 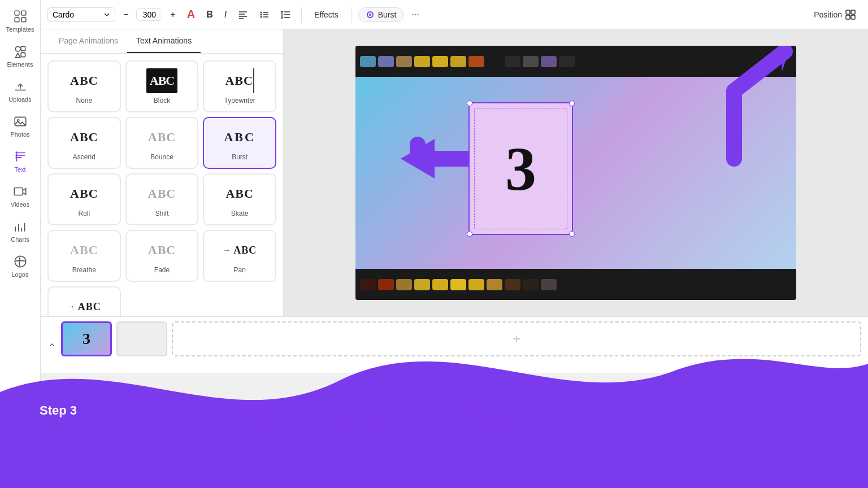 What do you see at coordinates (286, 15) in the screenshot?
I see `line-height-button` at bounding box center [286, 15].